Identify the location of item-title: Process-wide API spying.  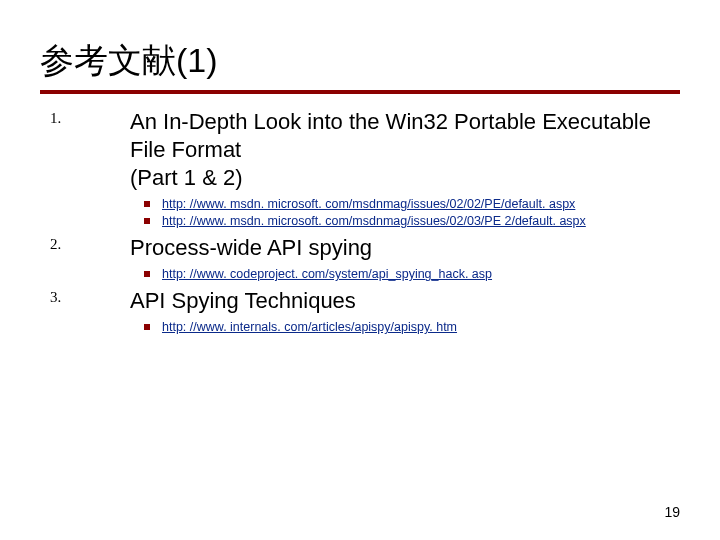
(405, 248).